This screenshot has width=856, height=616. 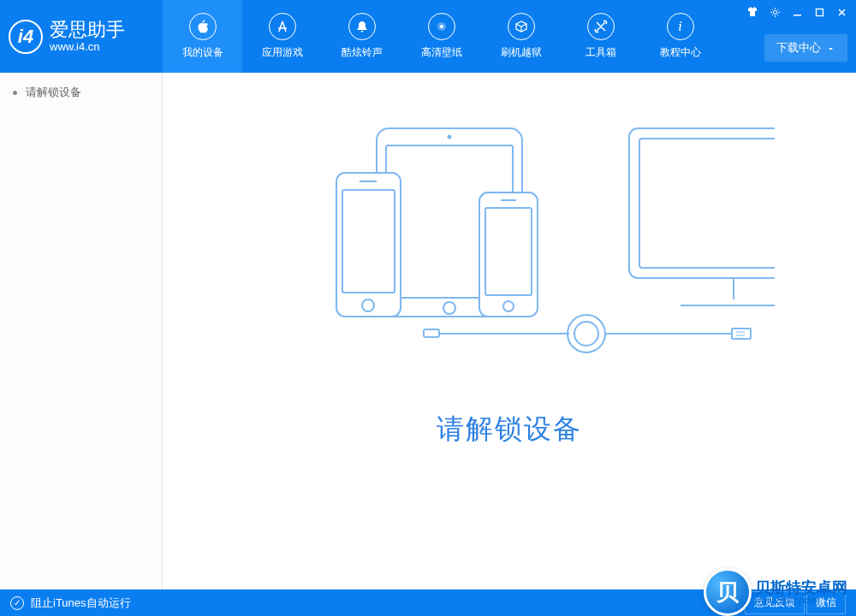 What do you see at coordinates (728, 592) in the screenshot?
I see `watermark-logo-icon: 贝` at bounding box center [728, 592].